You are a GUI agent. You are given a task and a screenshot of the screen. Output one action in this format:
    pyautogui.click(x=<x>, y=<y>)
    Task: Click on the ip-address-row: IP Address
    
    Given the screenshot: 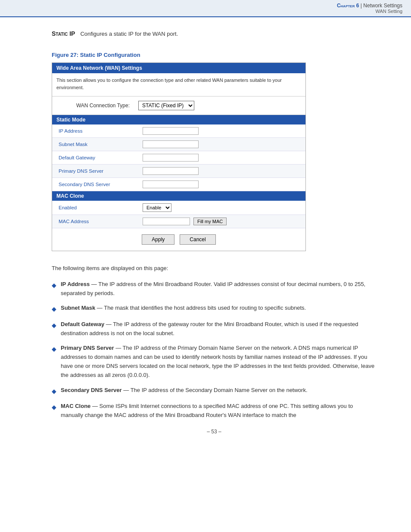 What is the action you would take?
    pyautogui.click(x=179, y=131)
    